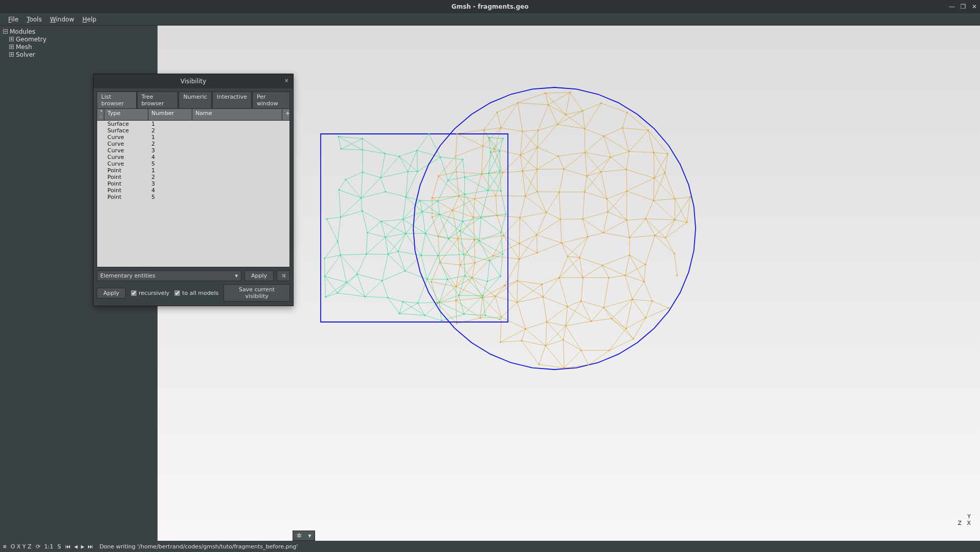 The width and height of the screenshot is (980, 552). What do you see at coordinates (490, 19) in the screenshot?
I see `menubar: File Tools Window Help` at bounding box center [490, 19].